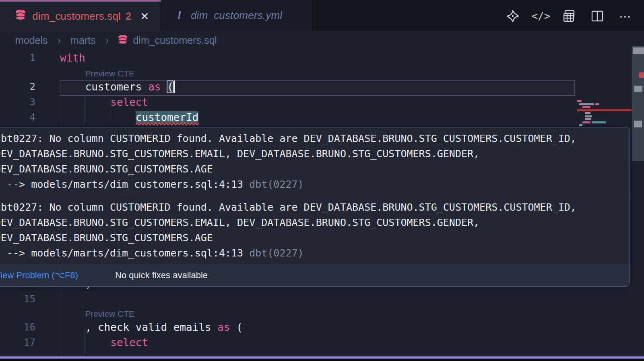 Image resolution: width=644 pixels, height=361 pixels. Describe the element at coordinates (83, 40) in the screenshot. I see `breadcrumb-item-marts: marts` at that location.